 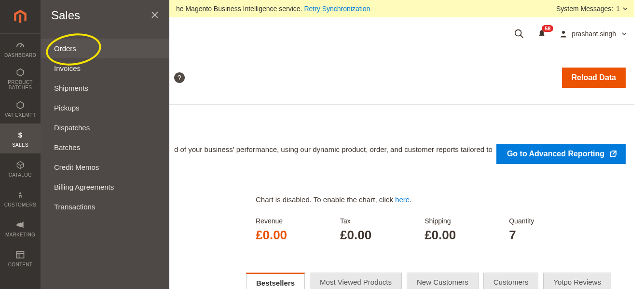 What do you see at coordinates (337, 9) in the screenshot?
I see `retry-sync-link: Retry Synchronization` at bounding box center [337, 9].